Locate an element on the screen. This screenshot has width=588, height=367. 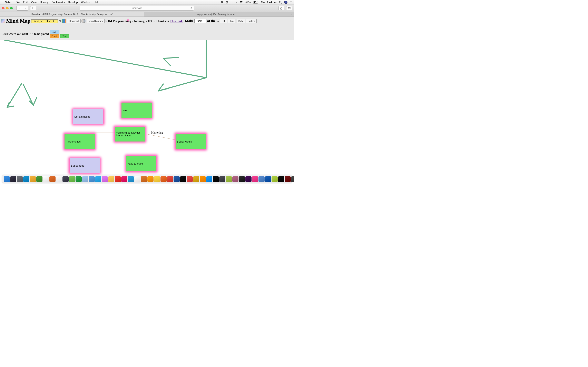
room-select: Room is located at coordinates (200, 21).